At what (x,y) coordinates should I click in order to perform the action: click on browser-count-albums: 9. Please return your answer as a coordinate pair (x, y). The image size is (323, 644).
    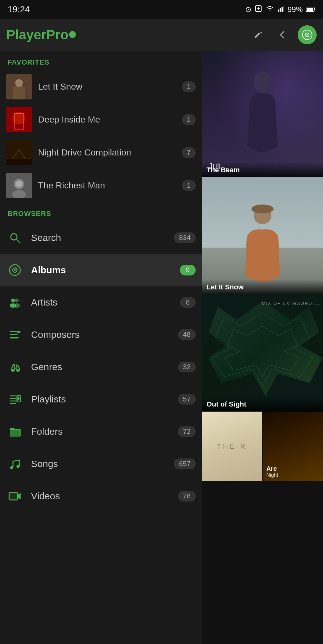
    Looking at the image, I should click on (188, 270).